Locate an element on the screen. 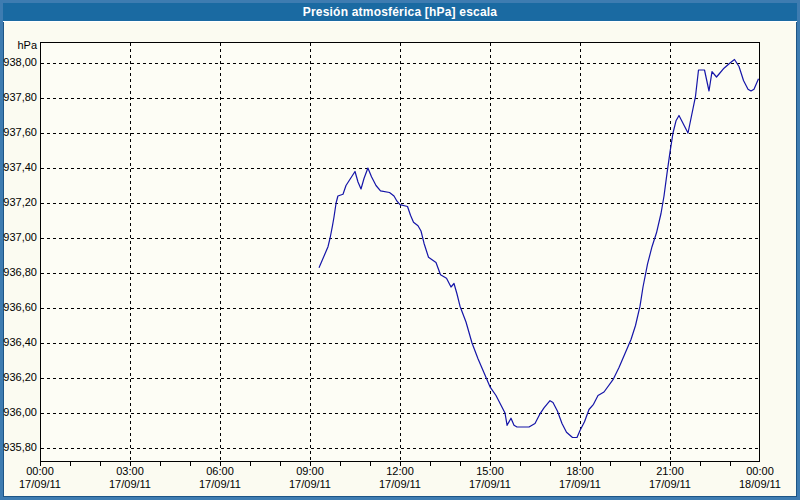 The height and width of the screenshot is (500, 800). y-axis-tick-label: 936,80 is located at coordinates (20, 272).